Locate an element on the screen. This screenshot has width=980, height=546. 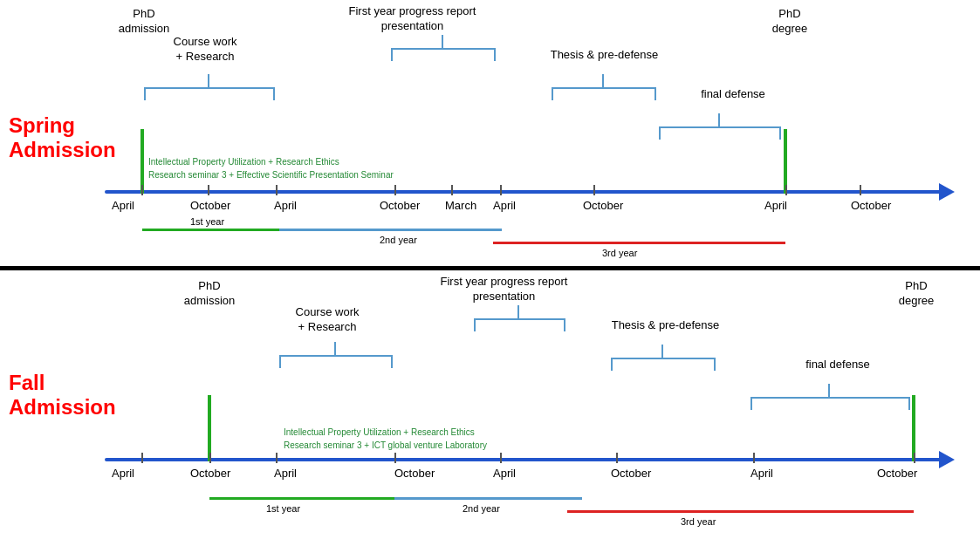
fall-thesis-bracket-top is located at coordinates (663, 358).